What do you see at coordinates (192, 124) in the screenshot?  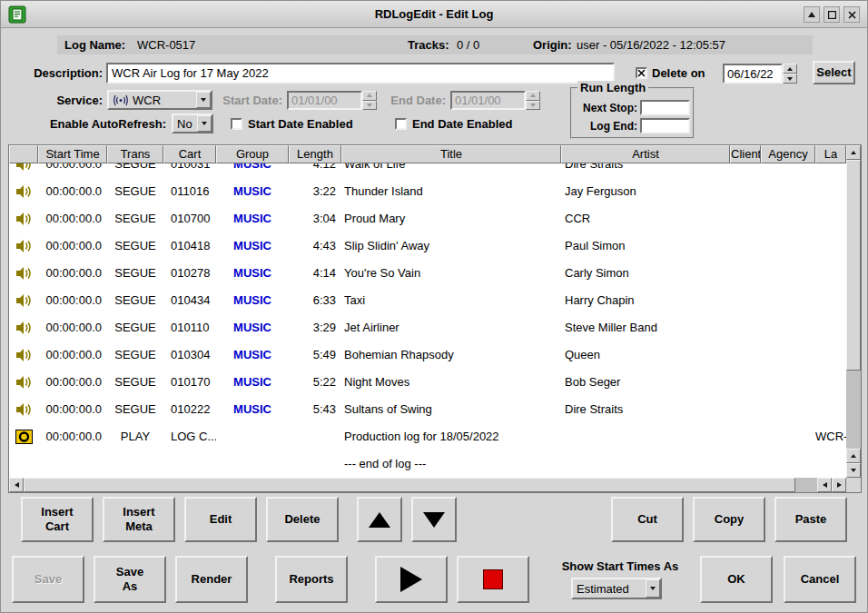 I see `autorefresh-combobox: No` at bounding box center [192, 124].